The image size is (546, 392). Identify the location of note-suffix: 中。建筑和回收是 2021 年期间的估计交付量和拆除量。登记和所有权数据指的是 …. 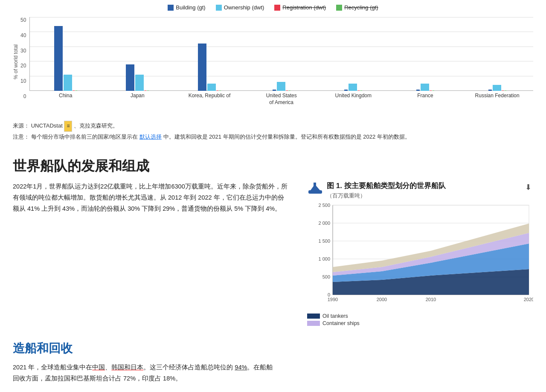
(287, 136).